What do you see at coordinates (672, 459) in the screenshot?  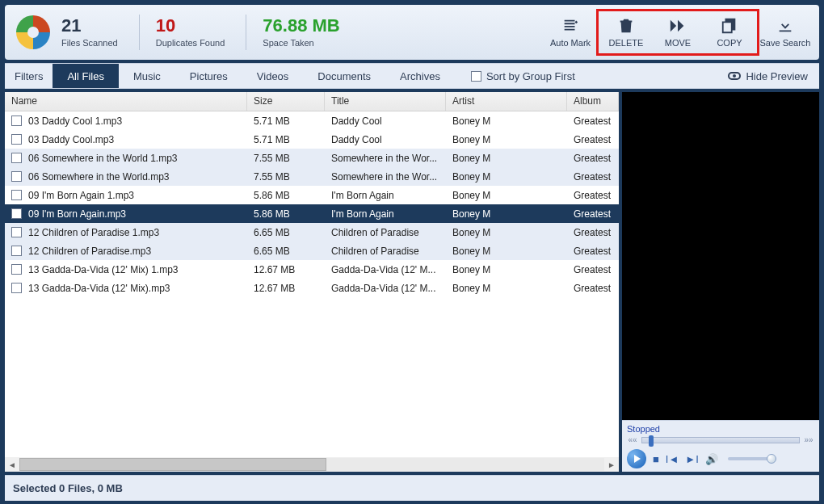 I see `prev-button: I◄` at bounding box center [672, 459].